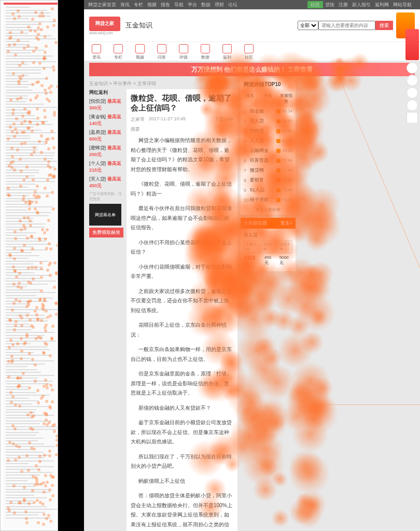  Describe the element at coordinates (412, 93) in the screenshot. I see `float-icons` at that location.